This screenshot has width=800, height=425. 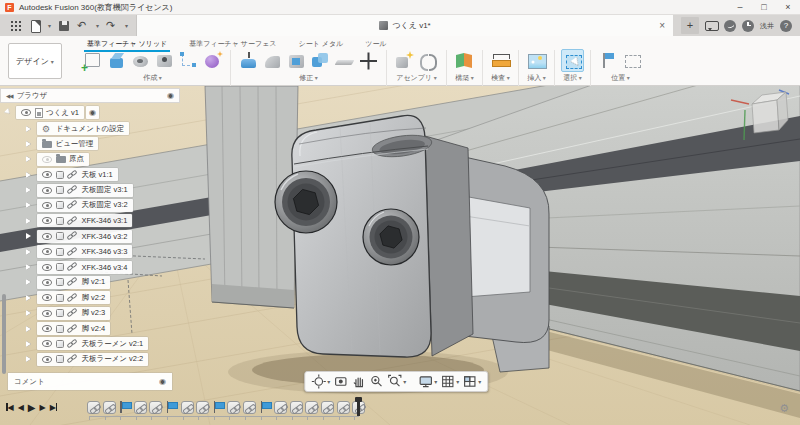 I want to click on group-label-position: 位置, so click(x=620, y=78).